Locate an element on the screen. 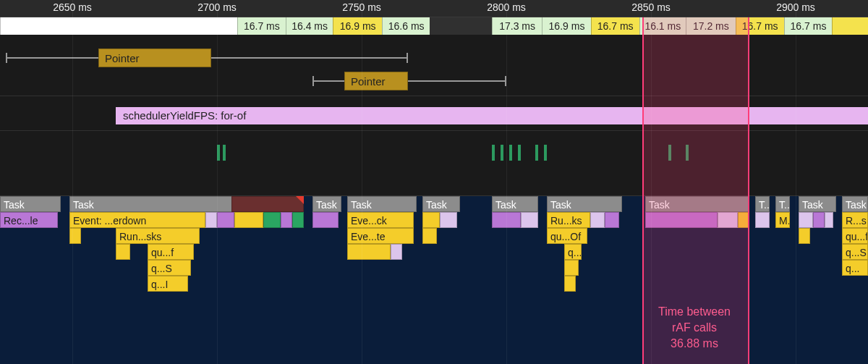 The height and width of the screenshot is (364, 868). flame-cell: q...I is located at coordinates (168, 284).